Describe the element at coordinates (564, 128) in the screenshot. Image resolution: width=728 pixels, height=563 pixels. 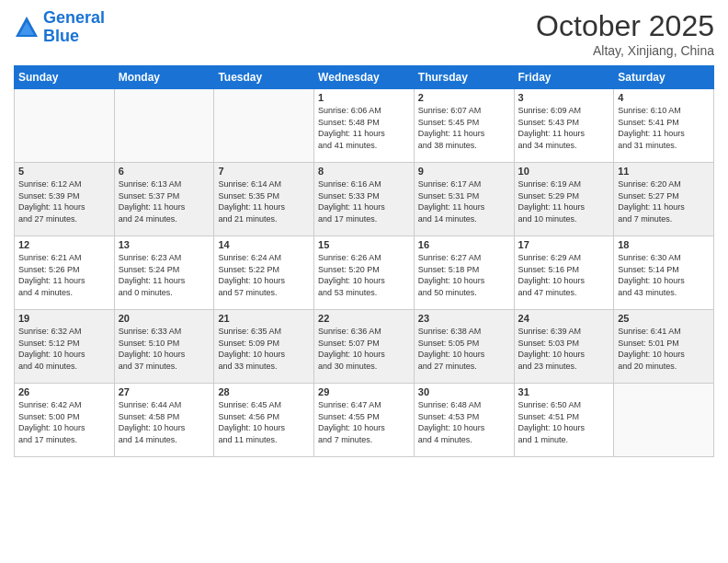
I see `day-info: Sunrise: 6:09 AM Sunset: 5:43 PM Dayligh…` at that location.